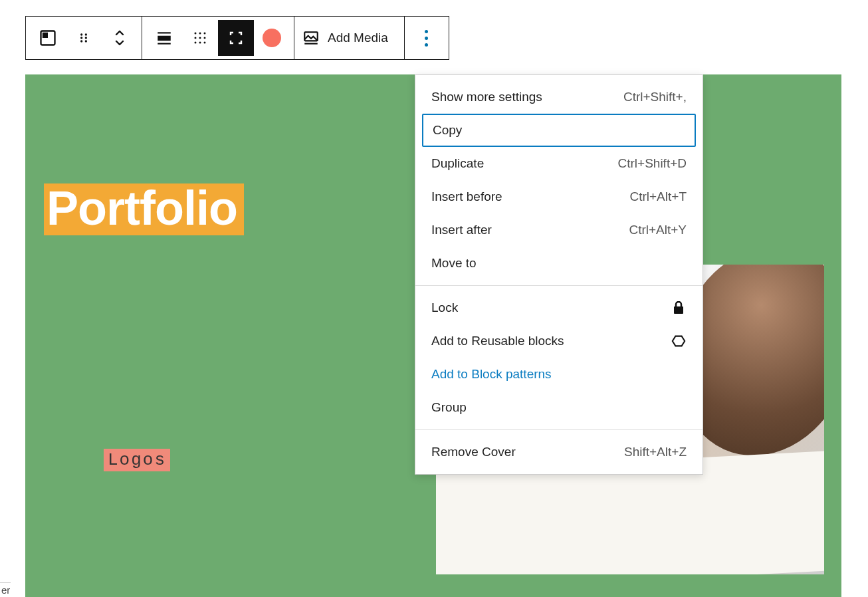 This screenshot has height=597, width=868. Describe the element at coordinates (655, 452) in the screenshot. I see `menu-shortcut: Shift+Alt+Z` at that location.